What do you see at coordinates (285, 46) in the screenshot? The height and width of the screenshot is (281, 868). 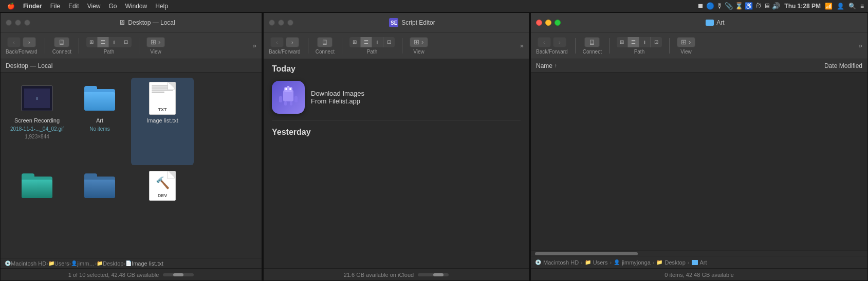 I see `back-forward-section-script: ‹ › Back/Forward` at bounding box center [285, 46].